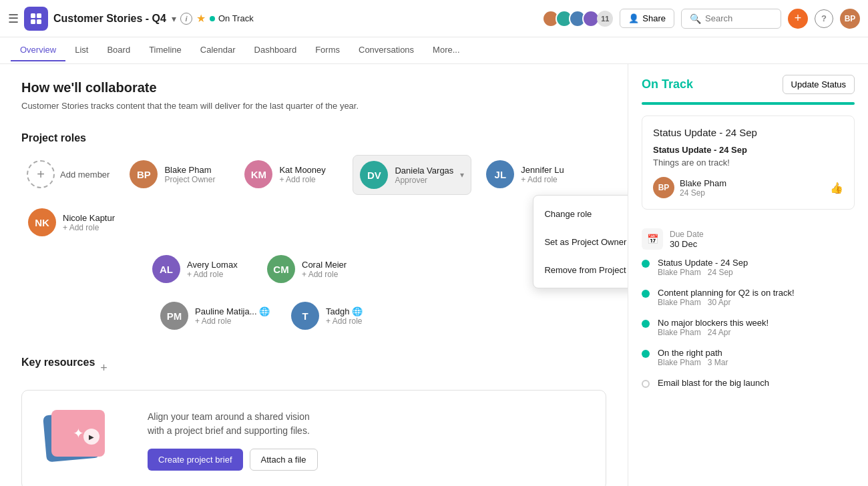  I want to click on timeline-title: No major blockers this week!, so click(756, 323).